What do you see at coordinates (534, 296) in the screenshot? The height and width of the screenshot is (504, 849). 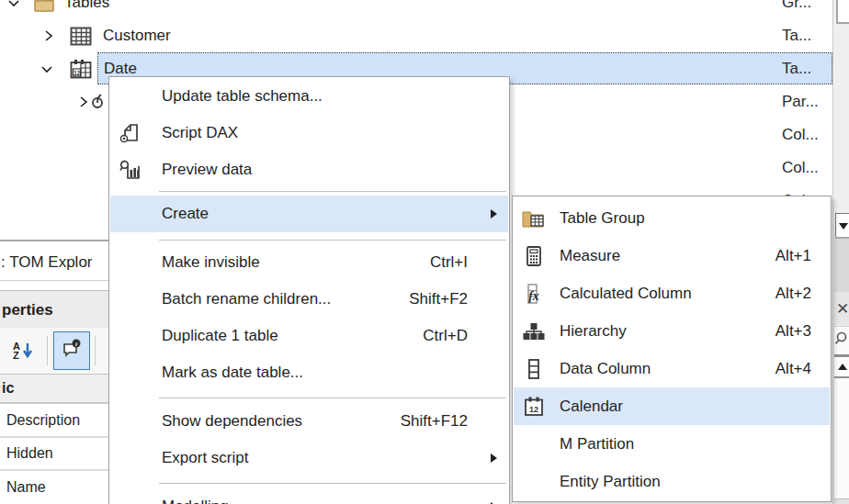 I see `svg-text: fx` at bounding box center [534, 296].